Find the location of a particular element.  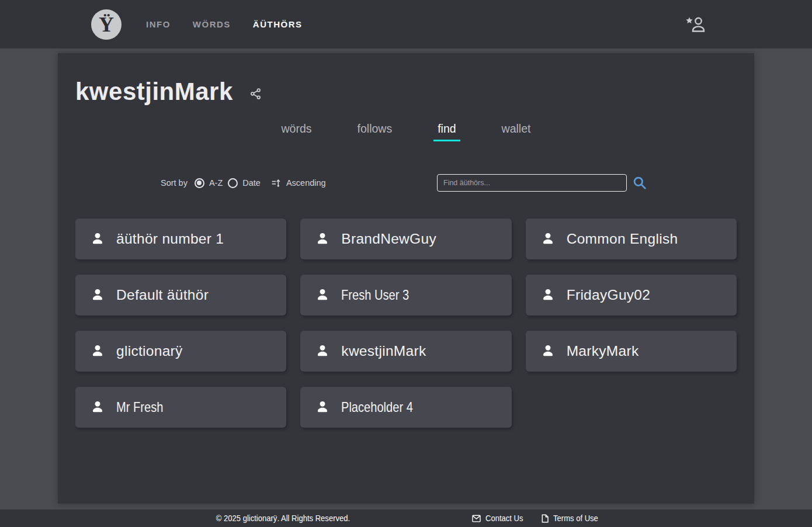

author-card: Mr Fresh is located at coordinates (181, 407).